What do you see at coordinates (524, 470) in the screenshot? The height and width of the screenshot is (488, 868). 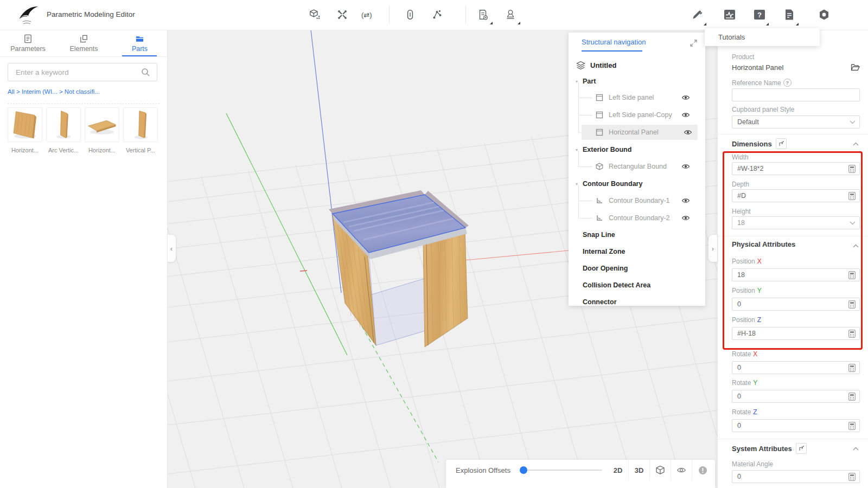 I see `slider-knob` at bounding box center [524, 470].